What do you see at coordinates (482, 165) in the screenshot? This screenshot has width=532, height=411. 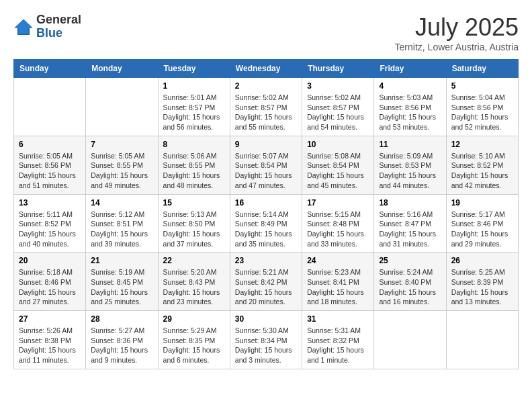 I see `calendar-cell: 12Sunrise: 5:10 AMSunset: 8:52 PMDayligh…` at bounding box center [482, 165].